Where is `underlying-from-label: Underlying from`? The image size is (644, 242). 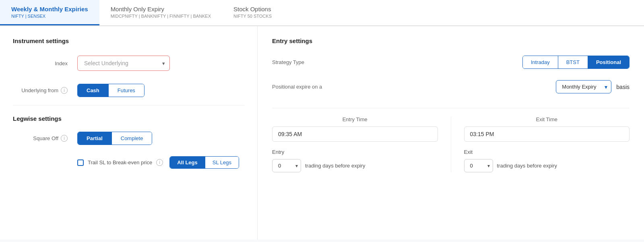
underlying-from-label: Underlying from is located at coordinates (40, 90).